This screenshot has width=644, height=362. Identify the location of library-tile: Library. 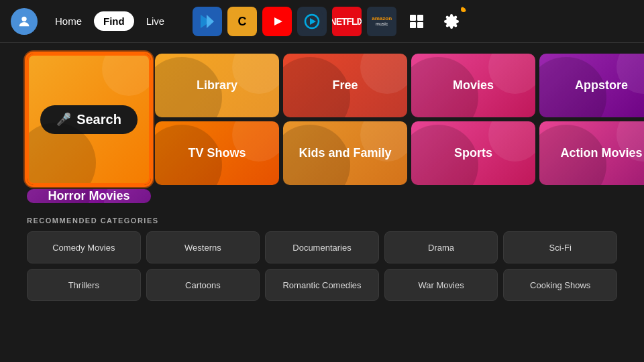
(217, 86).